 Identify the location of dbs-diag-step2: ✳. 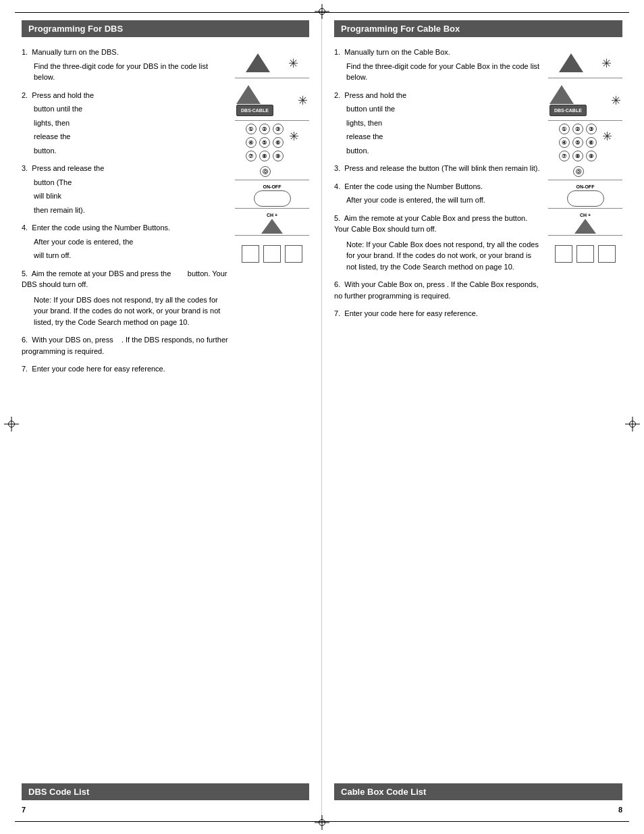
(272, 62).